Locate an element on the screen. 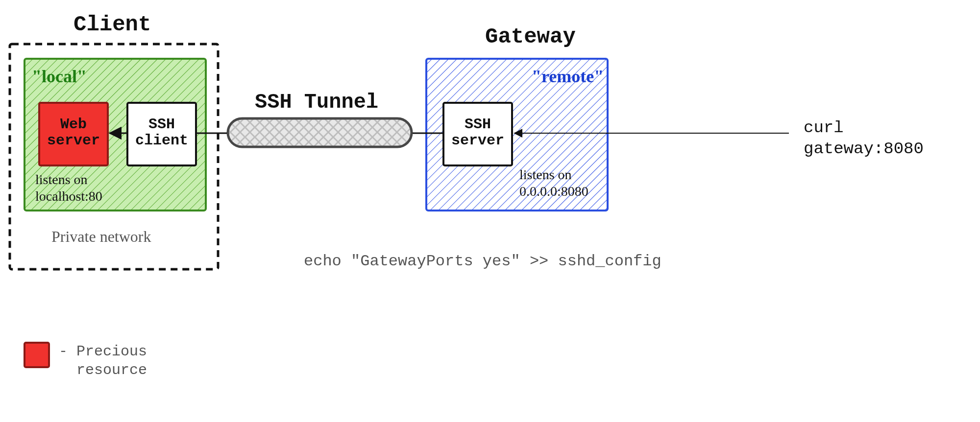 This screenshot has width=980, height=422. ssh-tunnel-pipe is located at coordinates (319, 133).